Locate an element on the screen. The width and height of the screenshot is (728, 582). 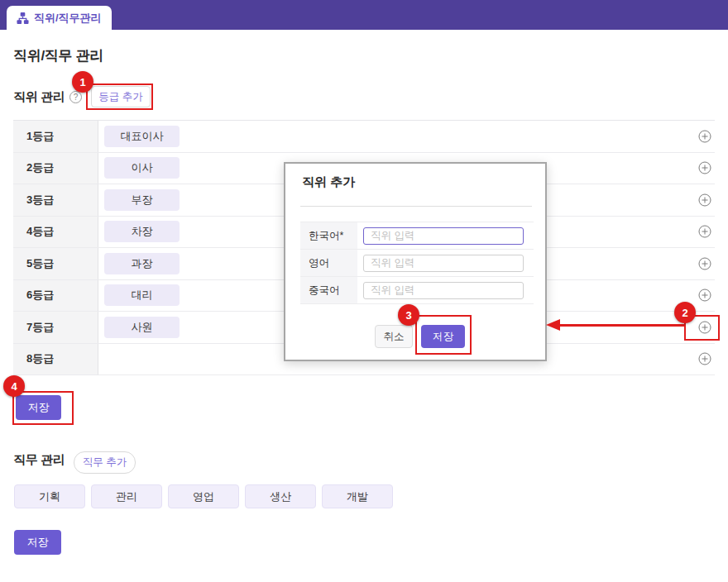
rank-label: 2등급 is located at coordinates (56, 169).